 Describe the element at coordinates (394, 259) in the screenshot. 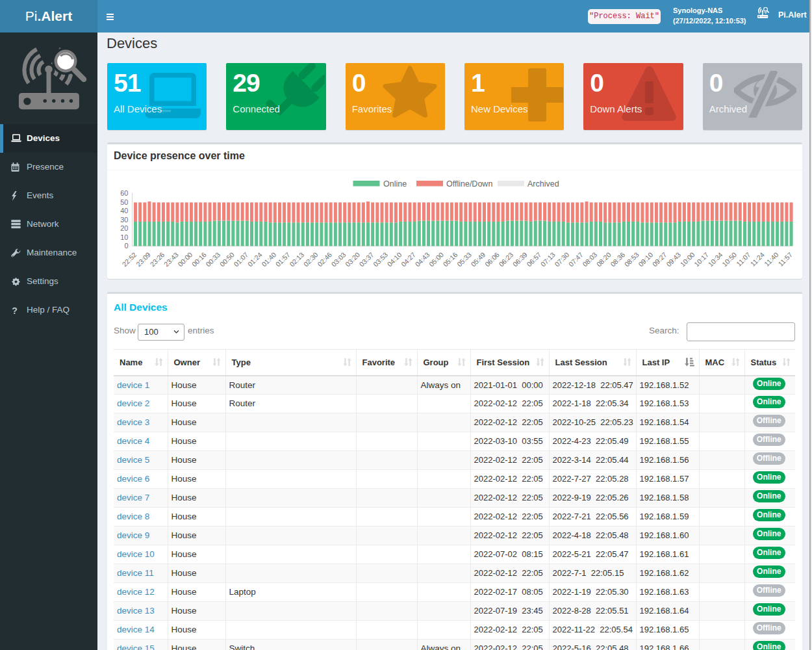

I see `svg-text: 04:10` at that location.